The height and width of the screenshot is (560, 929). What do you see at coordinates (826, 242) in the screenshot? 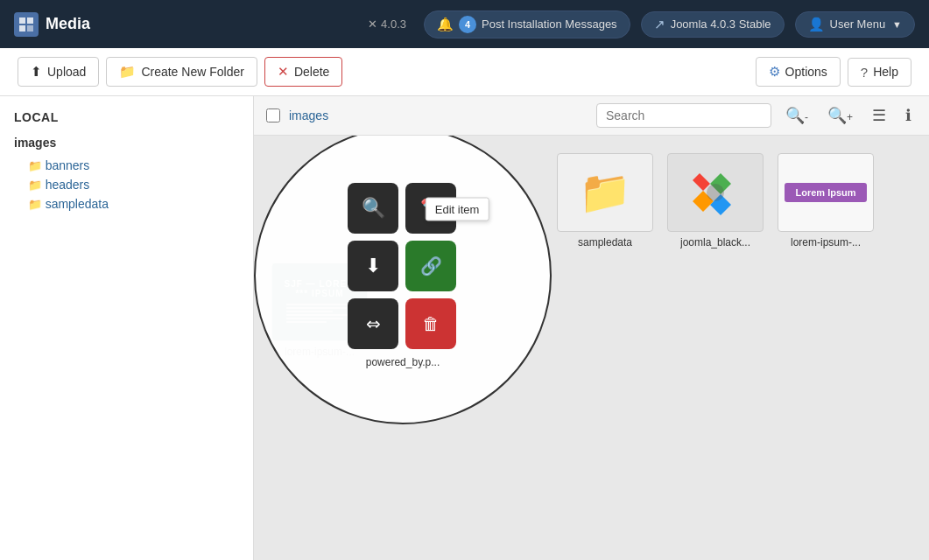
I see `file-item-name: lorem-ipsum-...` at bounding box center [826, 242].